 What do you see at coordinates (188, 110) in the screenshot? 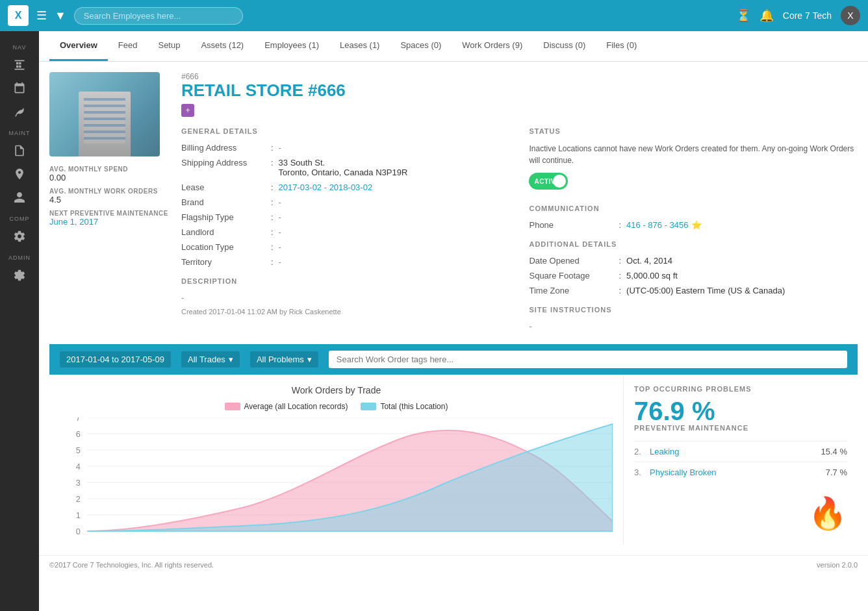
I see `location-tag: +` at bounding box center [188, 110].